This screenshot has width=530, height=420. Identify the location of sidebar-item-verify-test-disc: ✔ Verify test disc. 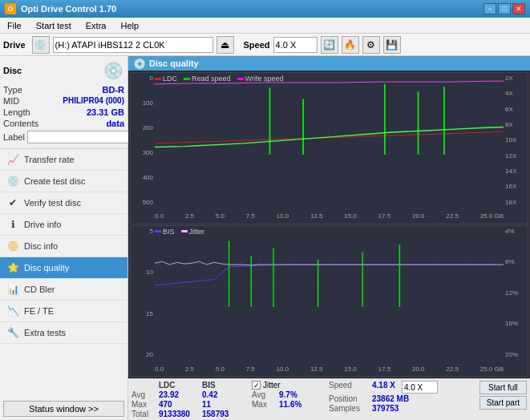
(64, 204).